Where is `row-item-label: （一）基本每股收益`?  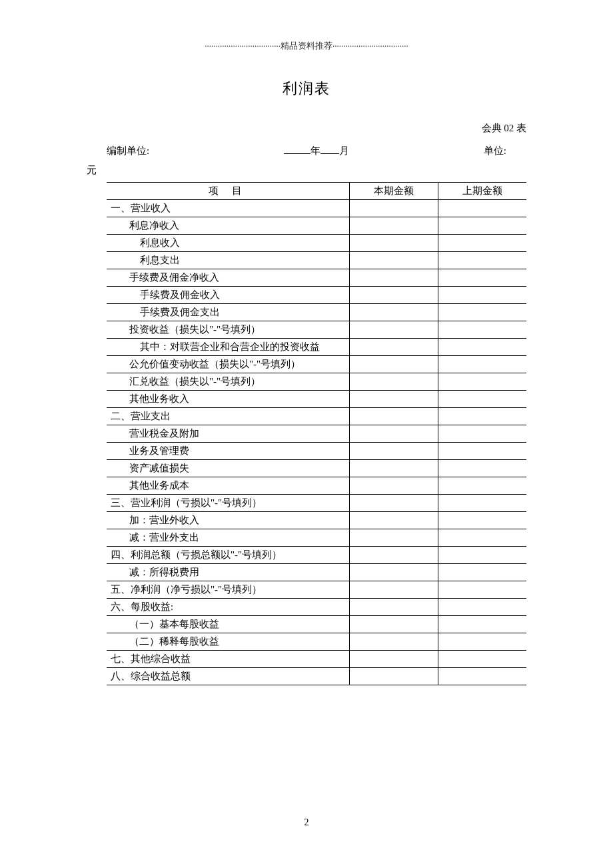
row-item-label: （一）基本每股收益 is located at coordinates (228, 625).